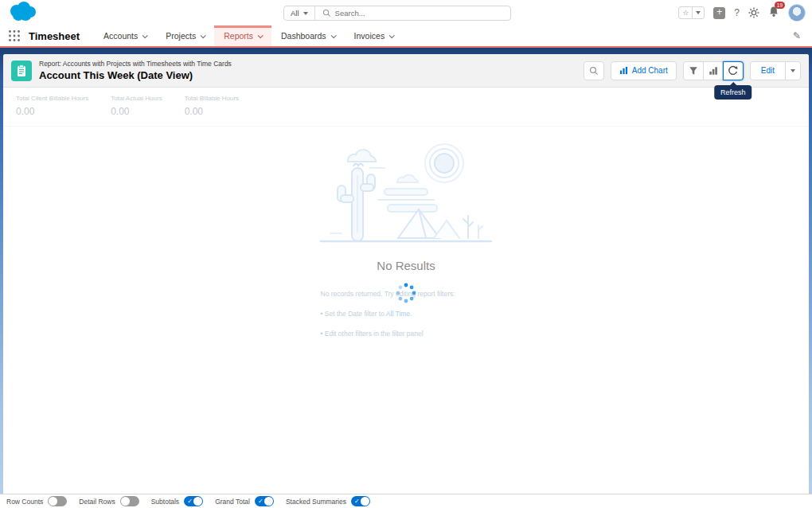 The height and width of the screenshot is (508, 812). What do you see at coordinates (361, 502) in the screenshot?
I see `stacked-summaries-switch: ✓` at bounding box center [361, 502].